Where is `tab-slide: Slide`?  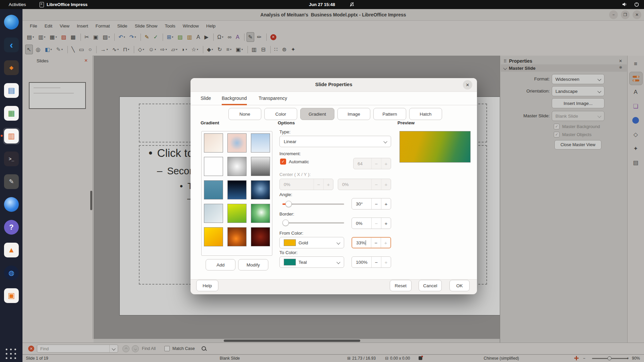 tab-slide: Slide is located at coordinates (206, 100).